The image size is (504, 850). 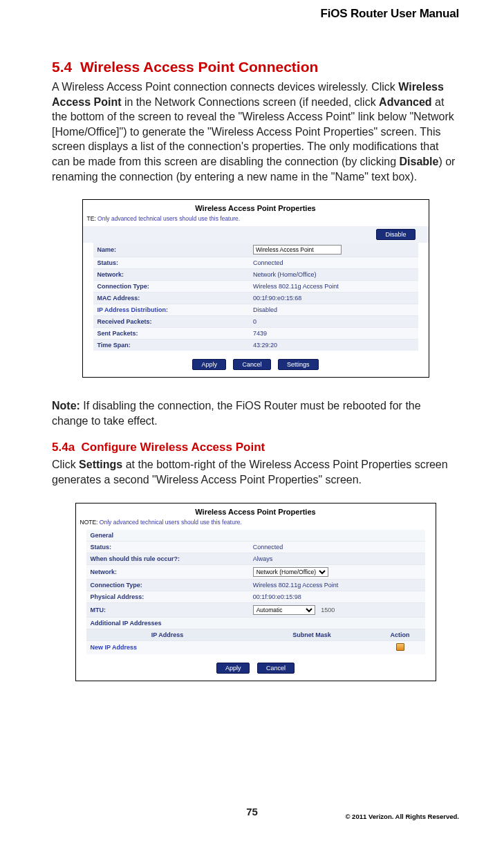 I want to click on add-ip-icon, so click(x=400, y=647).